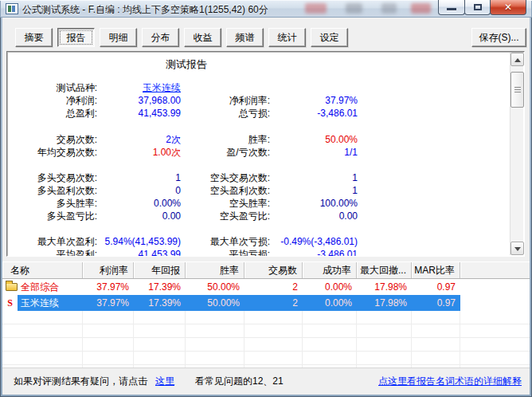 The width and height of the screenshot is (532, 397). I want to click on field-label: 平均亏损:, so click(225, 252).